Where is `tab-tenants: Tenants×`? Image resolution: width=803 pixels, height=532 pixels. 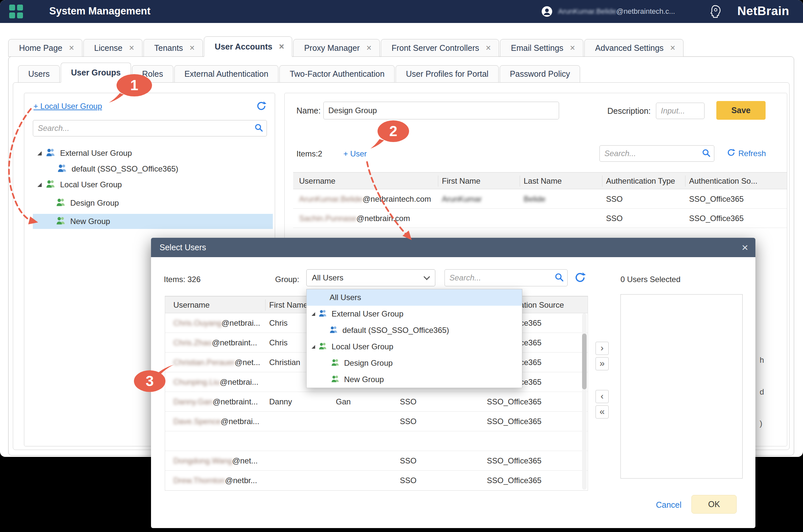
tab-tenants: Tenants× is located at coordinates (173, 48).